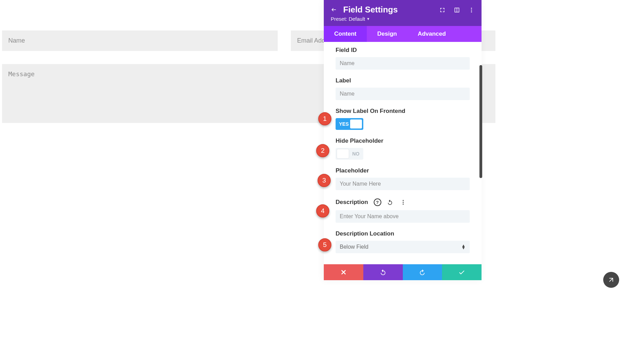 Image resolution: width=624 pixels, height=364 pixels. What do you see at coordinates (403, 247) in the screenshot?
I see `desc-location-select` at bounding box center [403, 247].